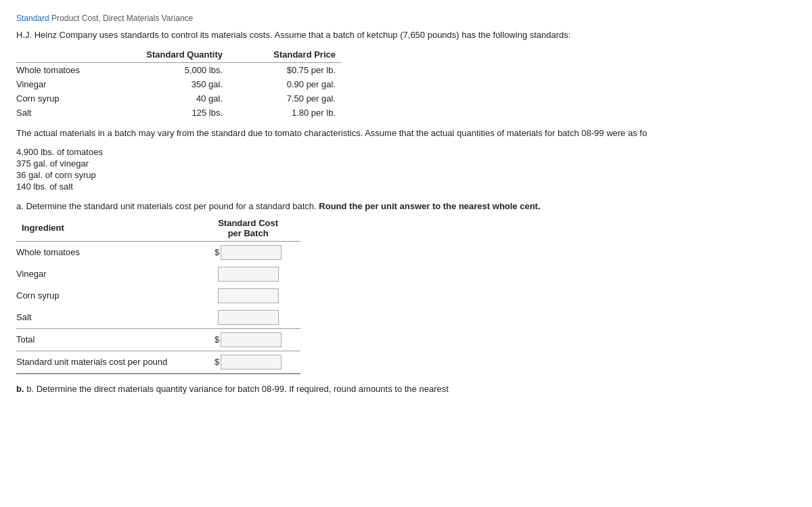 This screenshot has height=507, width=812. What do you see at coordinates (406, 169) in the screenshot?
I see `actual-quantities-list: 4,900 lbs. of tomatoes375 gal. of vinega…` at bounding box center [406, 169].